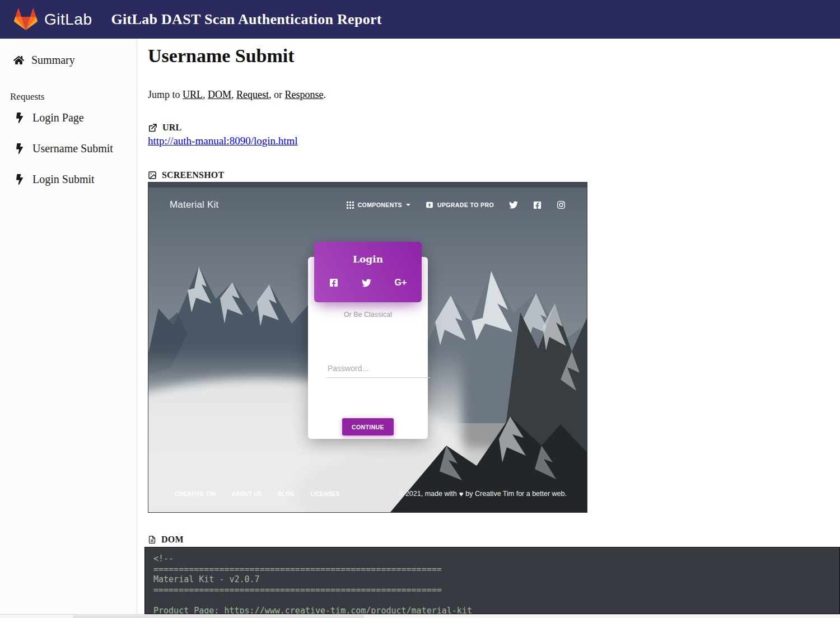 The image size is (840, 618). I want to click on shot-footer-link: CREATIVE TIM, so click(195, 494).